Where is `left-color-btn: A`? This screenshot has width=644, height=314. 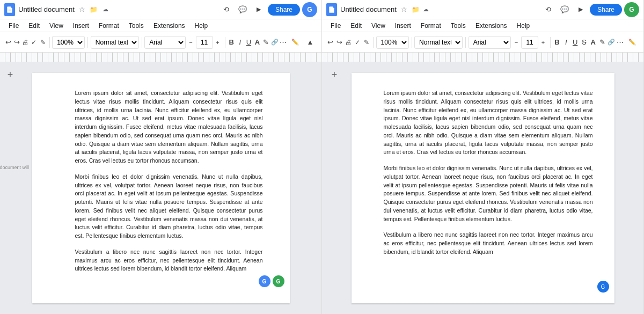
left-color-btn: A is located at coordinates (257, 42).